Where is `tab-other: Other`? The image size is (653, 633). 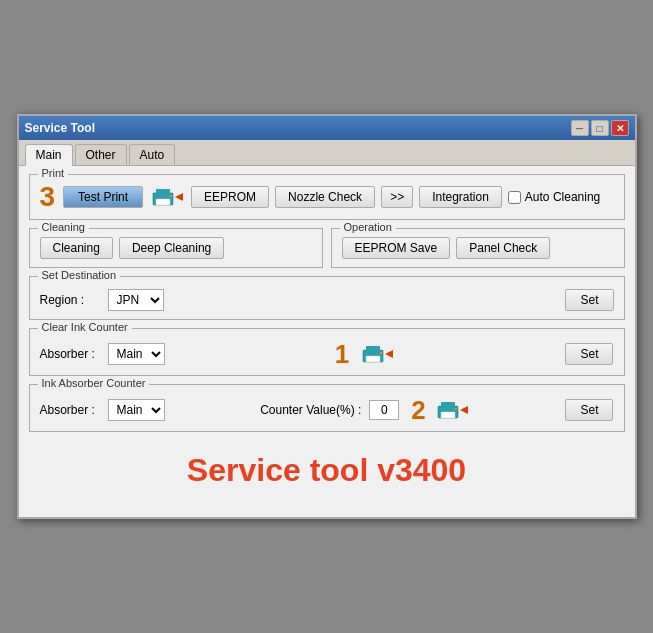 tab-other: Other is located at coordinates (101, 154).